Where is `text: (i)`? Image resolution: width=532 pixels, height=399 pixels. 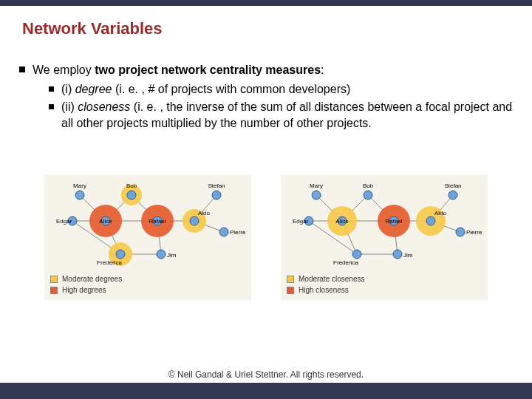
text: (i) is located at coordinates (68, 89).